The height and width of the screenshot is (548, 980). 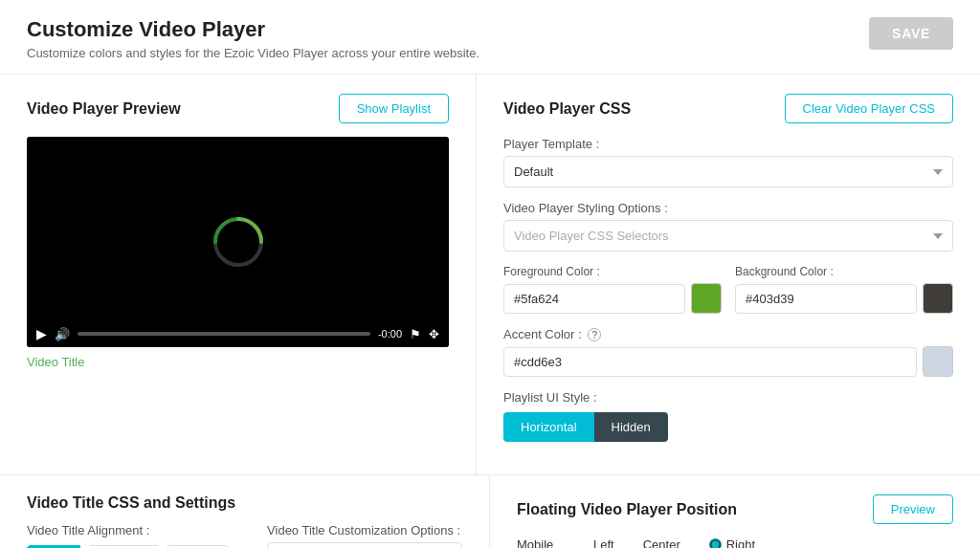 I want to click on video-css-header: Video Player CSS Clear Video Player CSS, so click(x=728, y=109).